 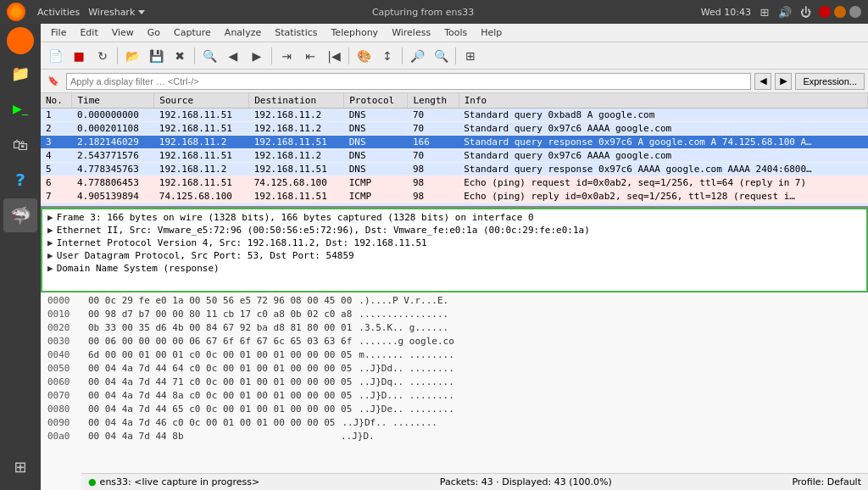 What do you see at coordinates (454, 231) in the screenshot?
I see `detail-line: ▶Ethernet II, Src: Vmware_e5:72:96 (00:5…` at bounding box center [454, 231].